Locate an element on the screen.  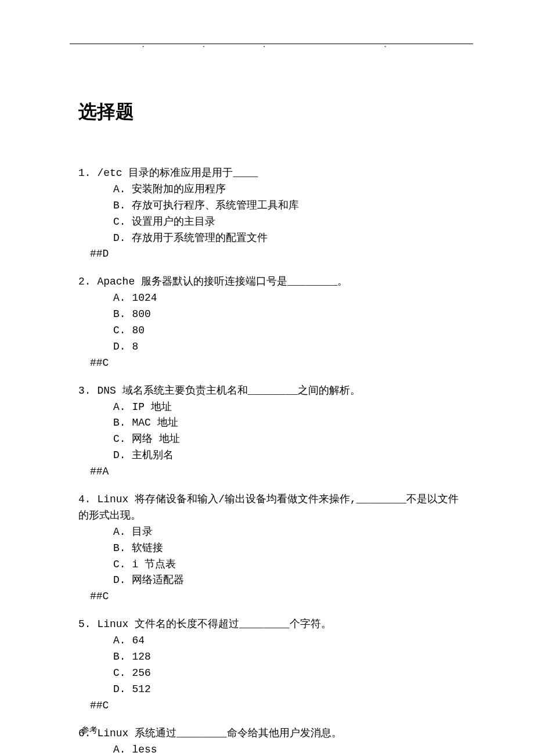
option-c: C. 256 is located at coordinates (289, 674).